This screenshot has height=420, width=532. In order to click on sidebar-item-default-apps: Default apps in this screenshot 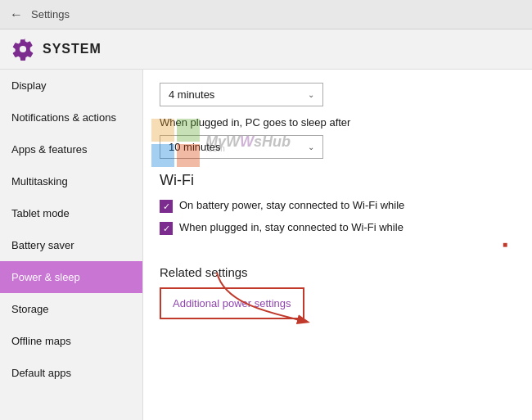, I will do `click(71, 373)`.